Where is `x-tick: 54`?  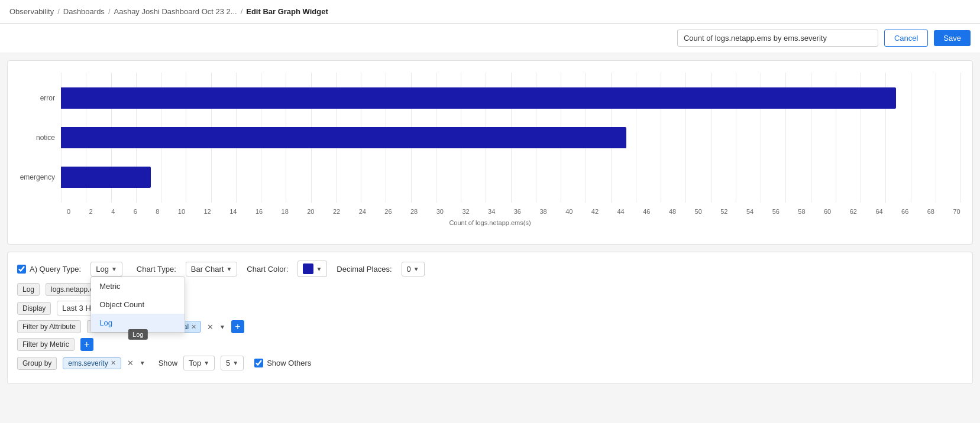 x-tick: 54 is located at coordinates (750, 212).